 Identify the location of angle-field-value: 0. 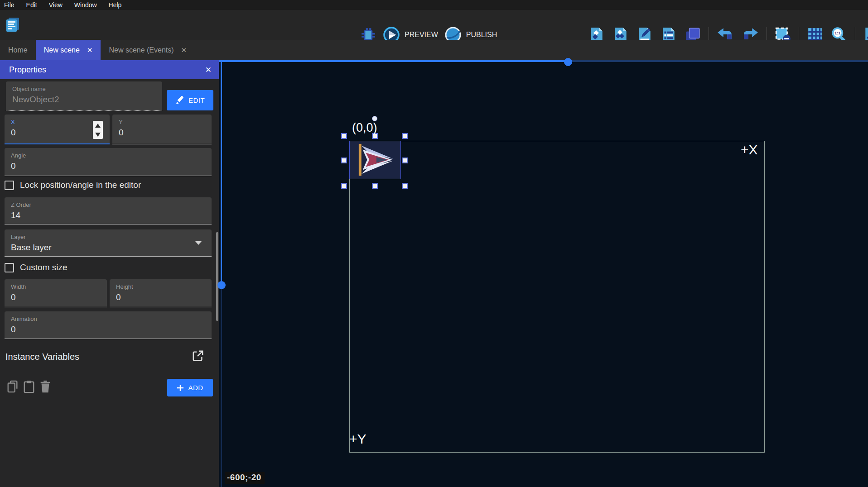
(111, 166).